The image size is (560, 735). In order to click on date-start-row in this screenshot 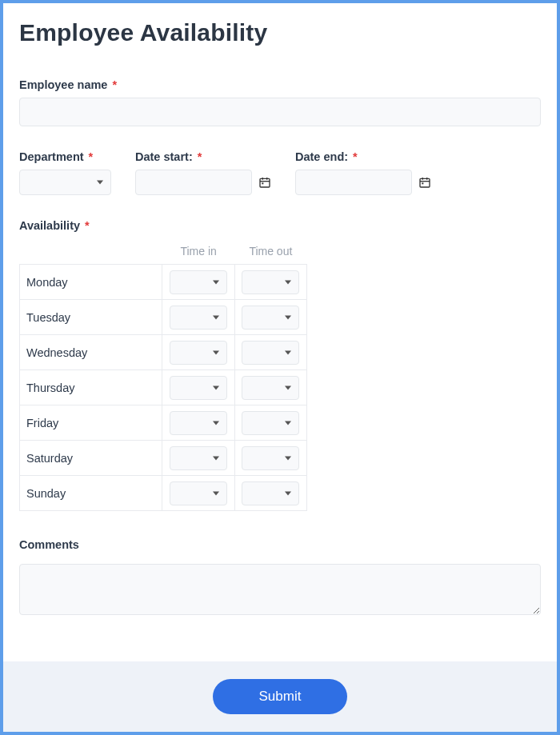, I will do `click(203, 182)`.